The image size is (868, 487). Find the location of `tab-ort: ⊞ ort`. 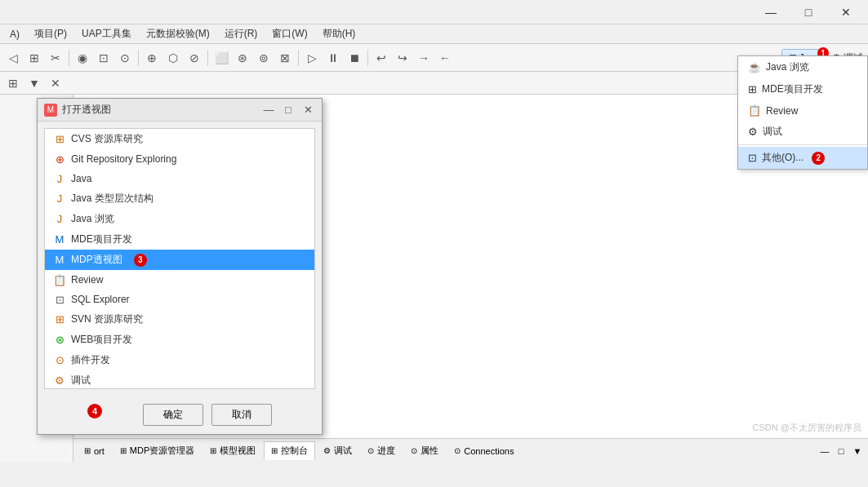

tab-ort: ⊞ ort is located at coordinates (95, 451).